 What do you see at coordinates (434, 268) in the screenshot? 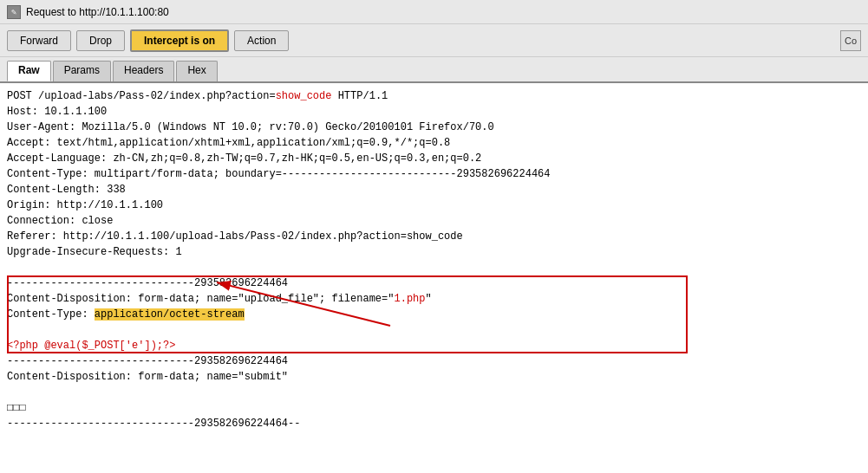
I see `line-blank1` at bounding box center [434, 268].